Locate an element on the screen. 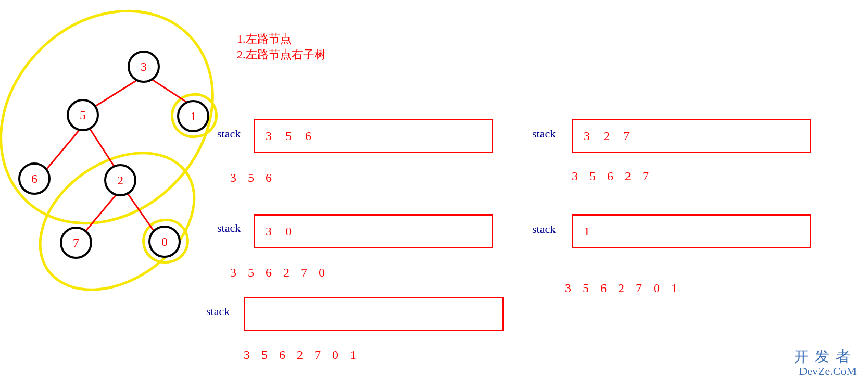  stack-box-right1: 3 2 7 is located at coordinates (691, 136).